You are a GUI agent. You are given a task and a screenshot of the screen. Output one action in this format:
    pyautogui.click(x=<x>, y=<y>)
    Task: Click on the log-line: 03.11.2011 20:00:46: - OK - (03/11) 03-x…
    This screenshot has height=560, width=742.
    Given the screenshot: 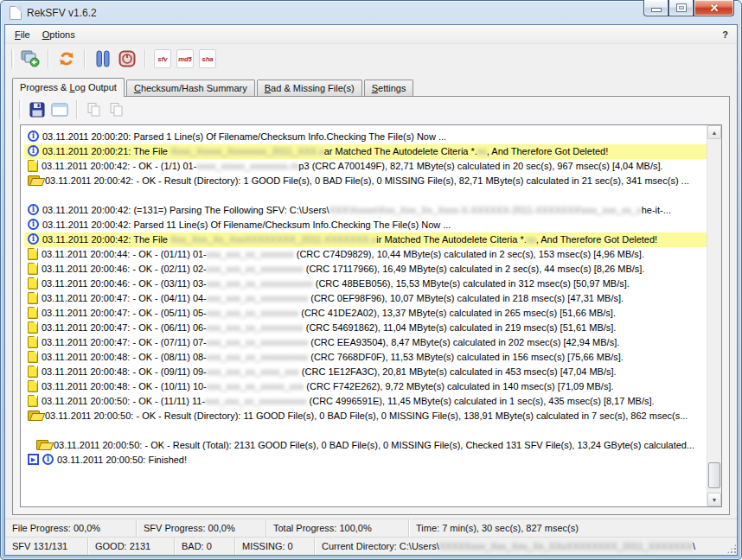 What is the action you would take?
    pyautogui.click(x=365, y=283)
    